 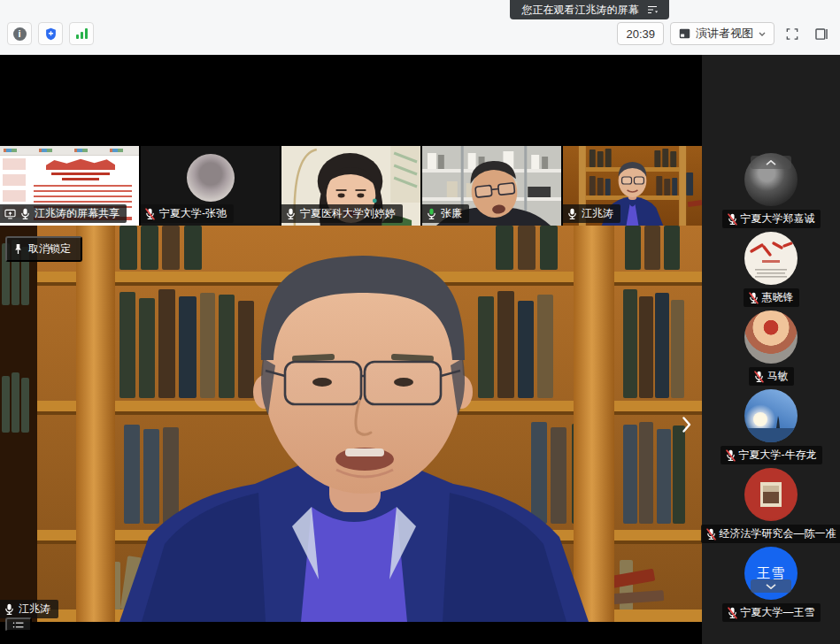 I want to click on watching-screen-banner: 您正在观看江兆涛的屏幕, so click(x=590, y=10).